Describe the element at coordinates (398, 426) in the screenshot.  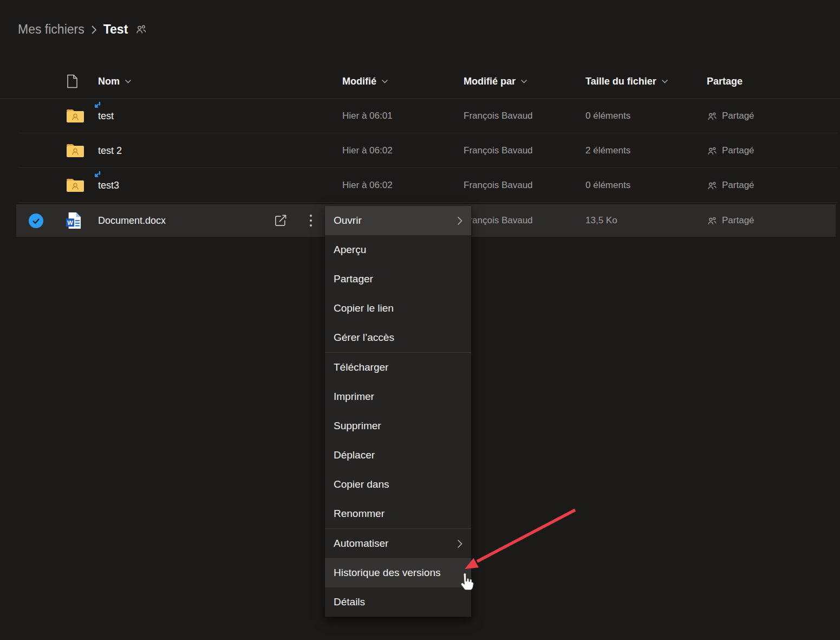
I see `menu-item-delete: Supprimer` at that location.